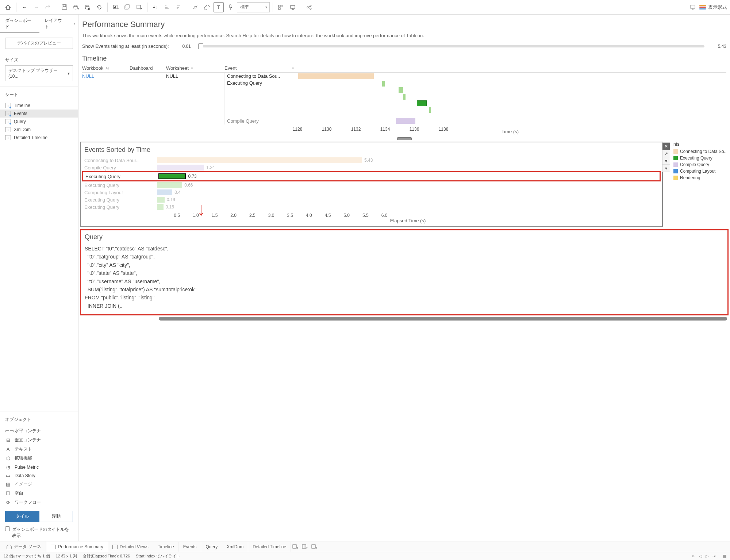 This screenshot has width=730, height=560. Describe the element at coordinates (24, 547) in the screenshot. I see `tab-datasource: データ ソース` at that location.